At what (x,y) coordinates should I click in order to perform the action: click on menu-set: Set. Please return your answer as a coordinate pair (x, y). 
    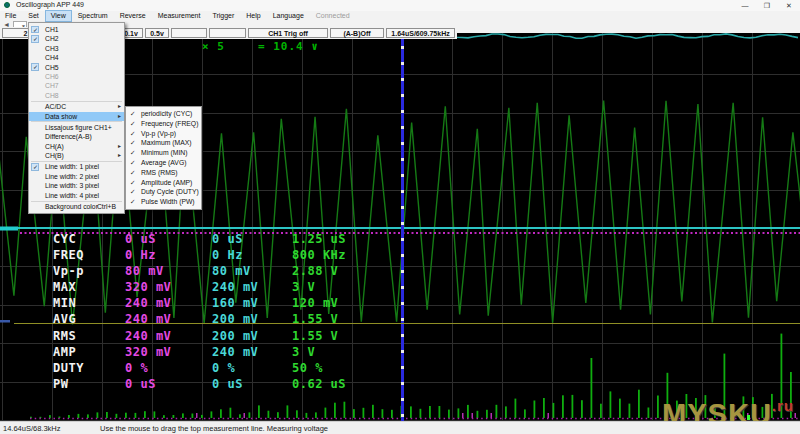
    Looking at the image, I should click on (34, 16).